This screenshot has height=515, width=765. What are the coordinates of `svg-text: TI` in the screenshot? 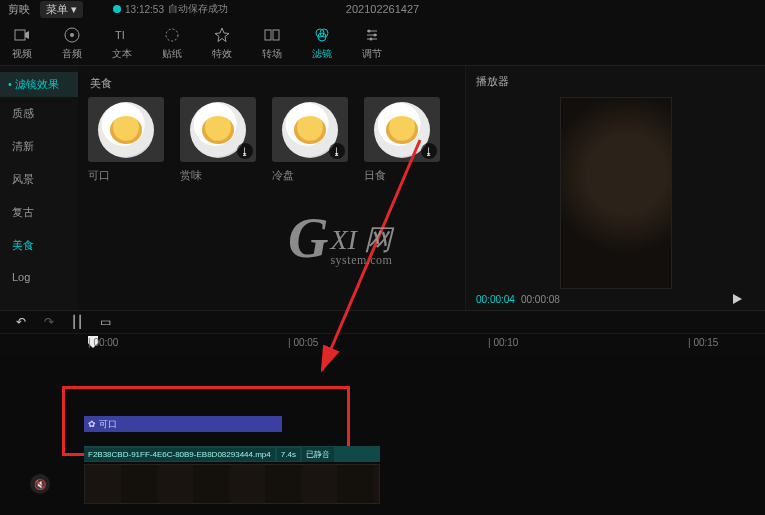 It's located at (120, 35).